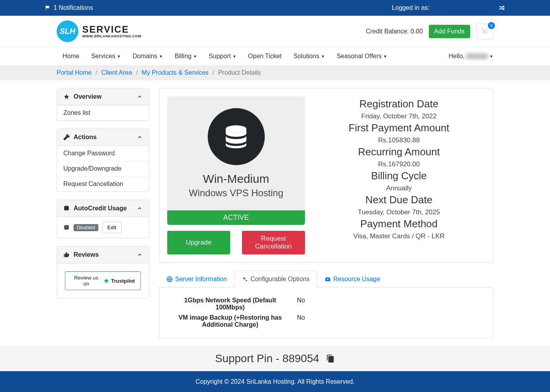 The height and width of the screenshot is (392, 550). Describe the element at coordinates (71, 56) in the screenshot. I see `nav-home: Home` at that location.